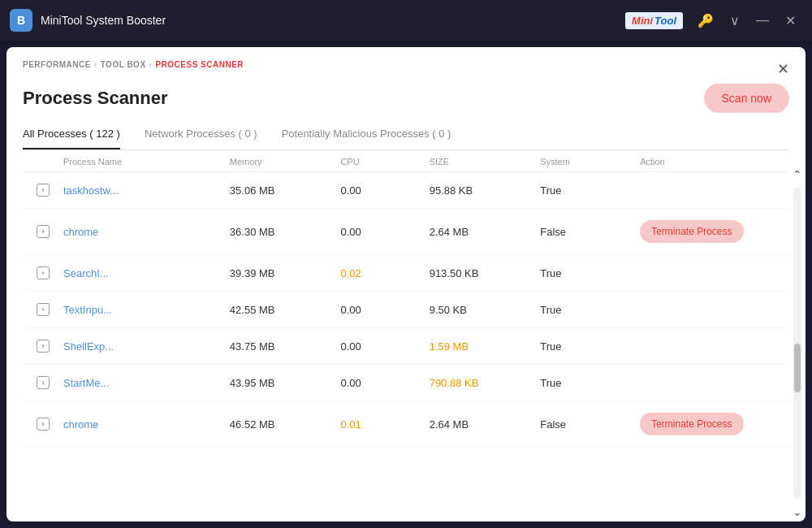 The height and width of the screenshot is (528, 812). I want to click on cell-system-0: True, so click(590, 190).